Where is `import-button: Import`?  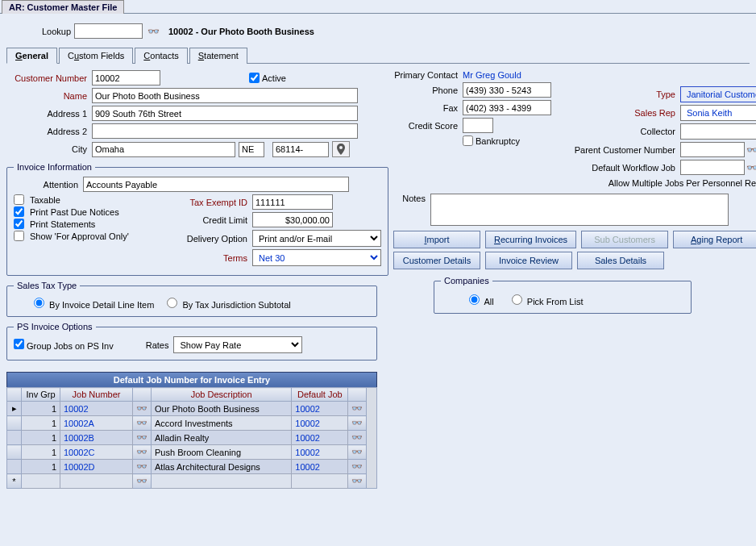
import-button: Import is located at coordinates (437, 240).